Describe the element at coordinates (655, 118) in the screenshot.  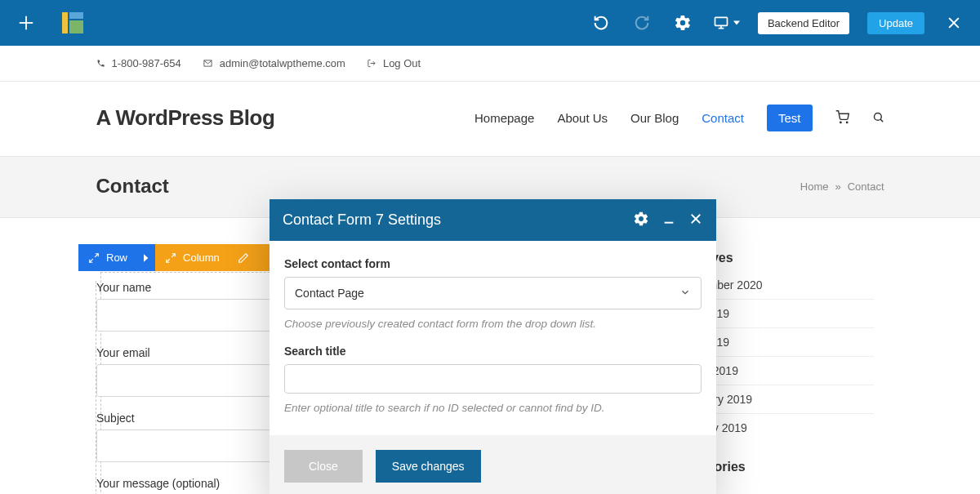
I see `nav-blog: Our Blog` at that location.